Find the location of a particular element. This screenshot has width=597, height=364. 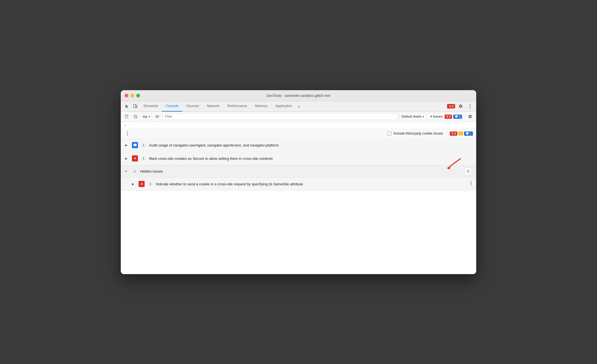

error-issue-icon: ✕ is located at coordinates (135, 158).